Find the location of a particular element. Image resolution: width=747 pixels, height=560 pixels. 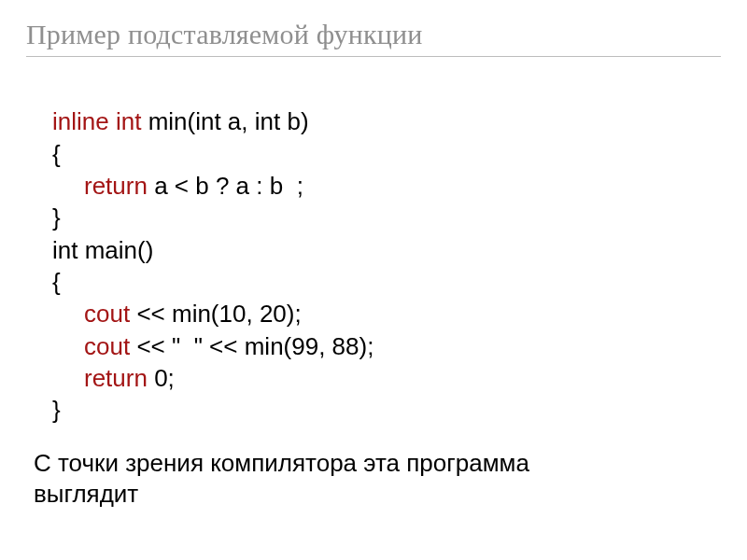

title-divider is located at coordinates (374, 56).